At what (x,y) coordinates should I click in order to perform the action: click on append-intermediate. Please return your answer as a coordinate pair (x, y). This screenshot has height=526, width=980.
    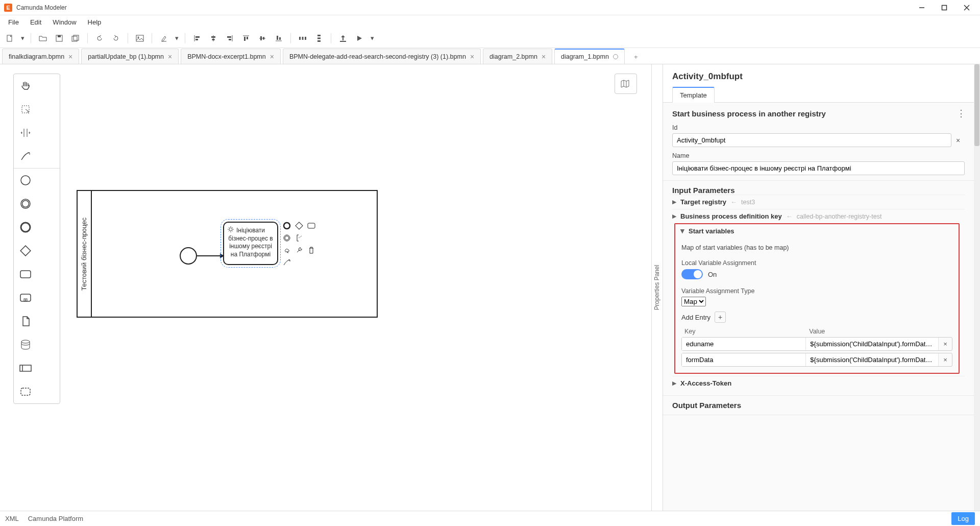
    Looking at the image, I should click on (287, 238).